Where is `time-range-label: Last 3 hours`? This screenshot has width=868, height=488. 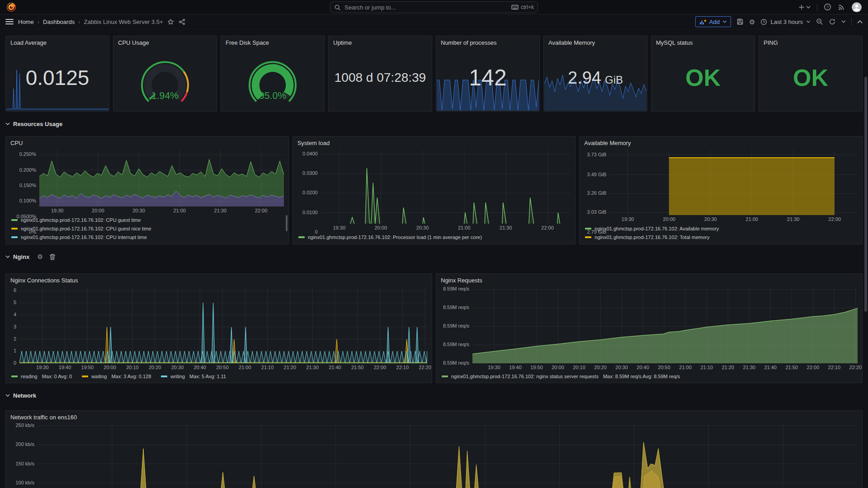 time-range-label: Last 3 hours is located at coordinates (787, 22).